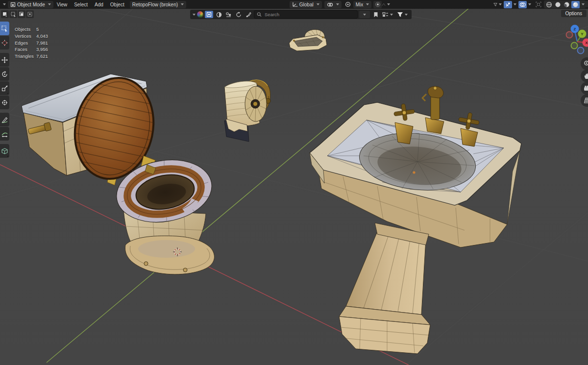 This screenshot has height=365, width=588. Describe the element at coordinates (31, 43) in the screenshot. I see `scene-statistics: Objects5 Vertices4,043 Edges7,981 Faces3…` at that location.